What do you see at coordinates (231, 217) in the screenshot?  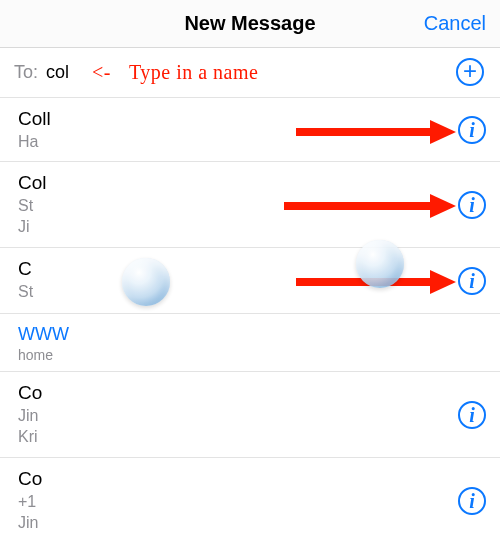 I see `suggestion-subtitle: St Ji` at bounding box center [231, 217].